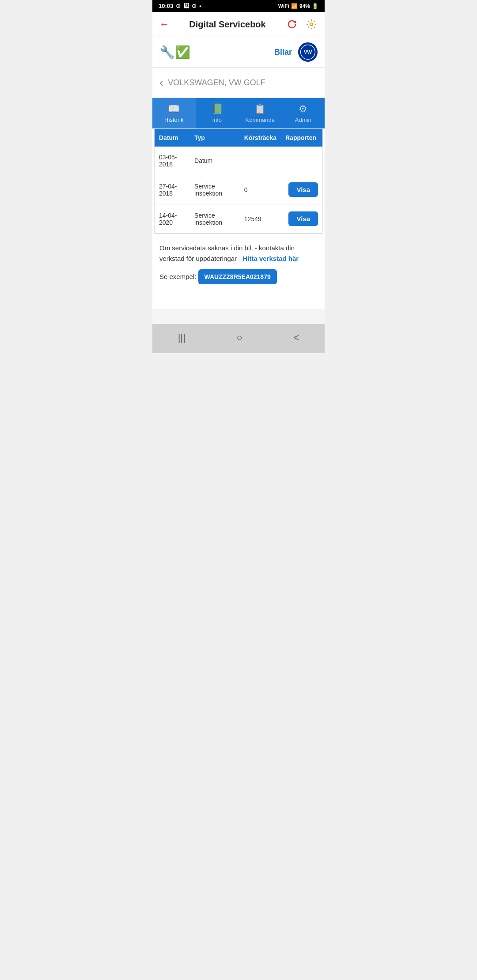  What do you see at coordinates (294, 6) in the screenshot?
I see `signal-icon: 📶` at bounding box center [294, 6].